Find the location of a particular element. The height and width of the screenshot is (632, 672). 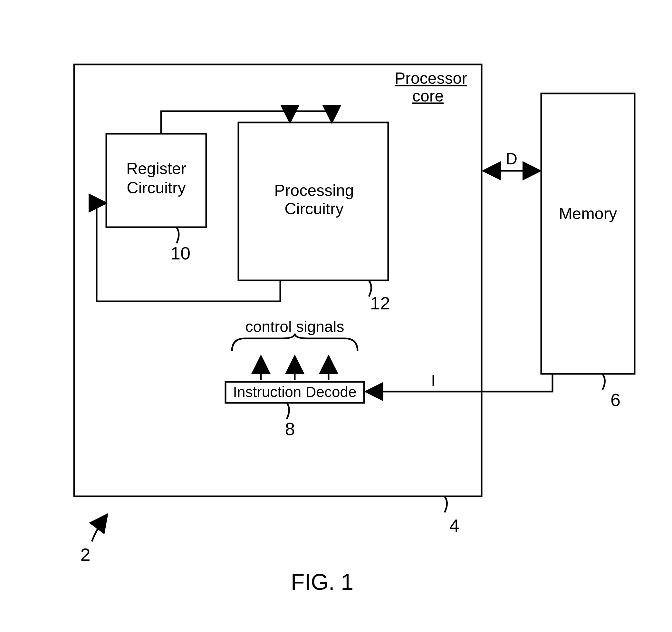

ref-register-number: 10 is located at coordinates (181, 253).